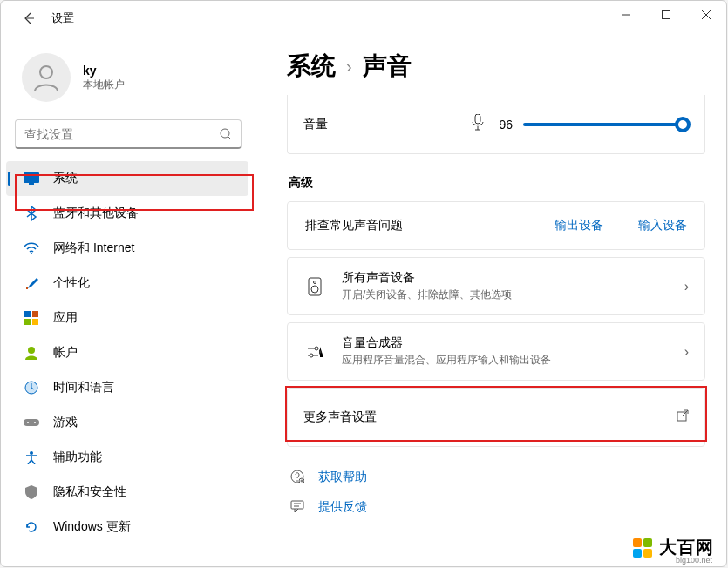 The height and width of the screenshot is (568, 728). Describe the element at coordinates (683, 125) in the screenshot. I see `slider-thumb` at that location.